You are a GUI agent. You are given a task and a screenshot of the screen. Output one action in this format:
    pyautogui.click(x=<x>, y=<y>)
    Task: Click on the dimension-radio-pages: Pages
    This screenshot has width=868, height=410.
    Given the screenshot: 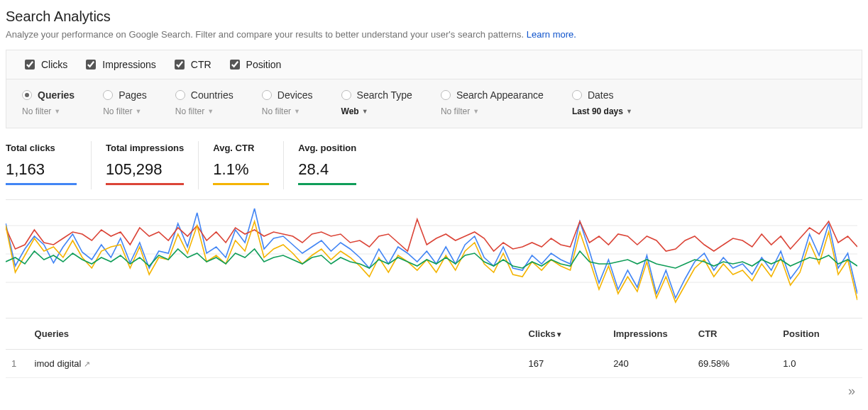 What is the action you would take?
    pyautogui.click(x=125, y=95)
    